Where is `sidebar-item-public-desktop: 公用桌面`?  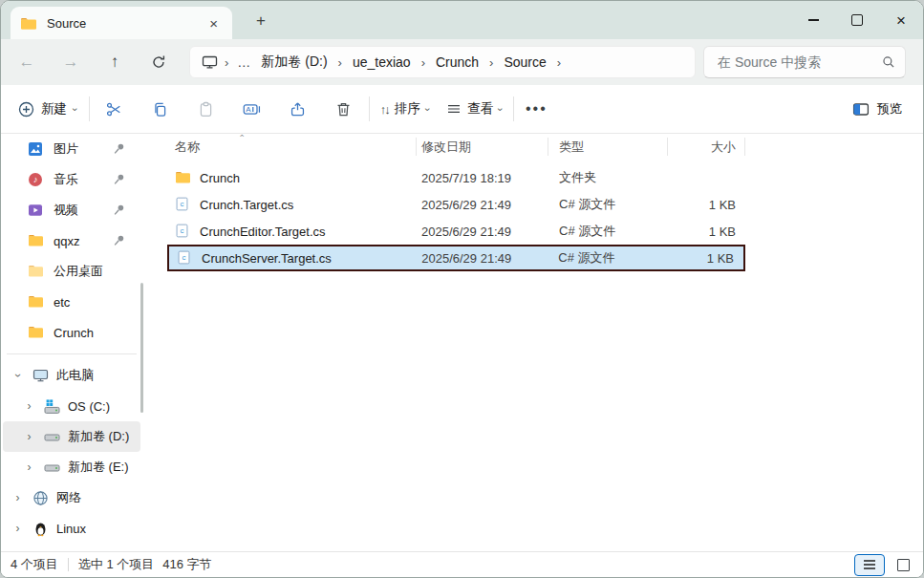 sidebar-item-public-desktop: 公用桌面 is located at coordinates (72, 271).